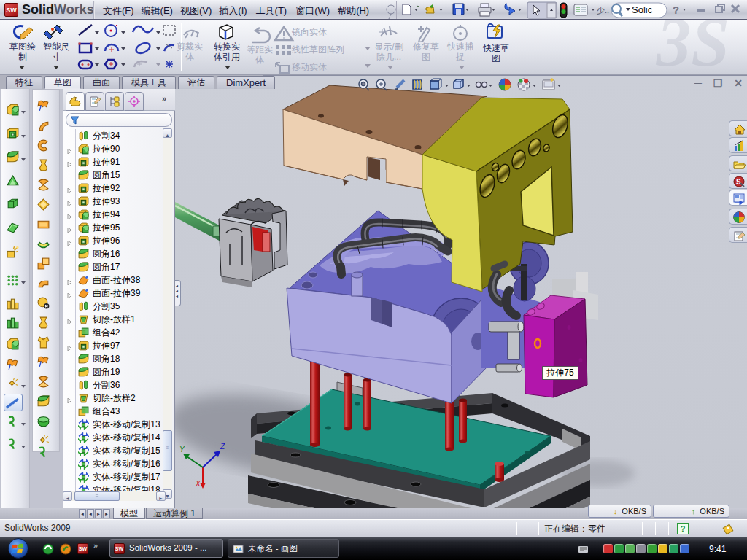 The width and height of the screenshot is (747, 560). I want to click on svg-text: S, so click(738, 182).